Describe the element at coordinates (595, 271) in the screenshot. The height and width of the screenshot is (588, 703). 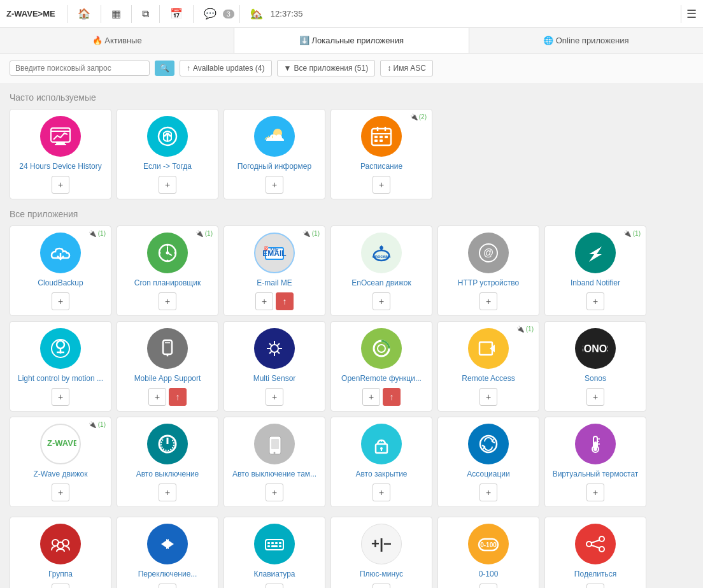
I see `app-card-inband: 🔌 (1) Inband Notifier +` at that location.